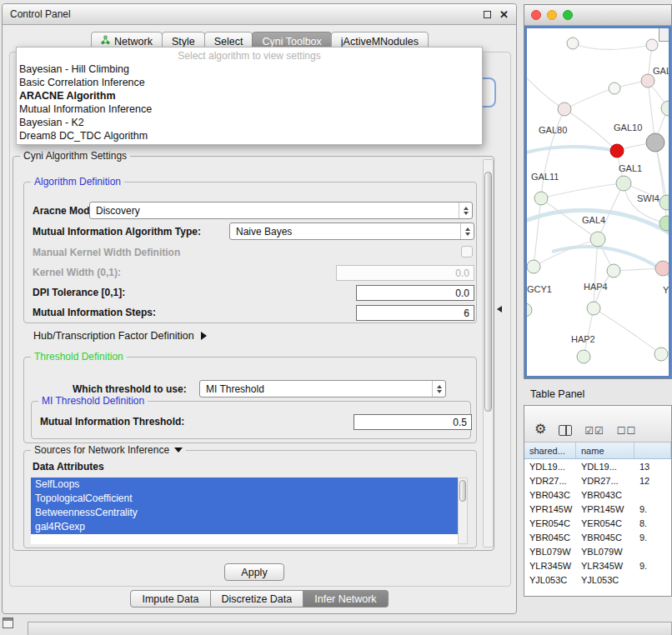  I want to click on which-threshold-value: MI Threshold, so click(235, 389).